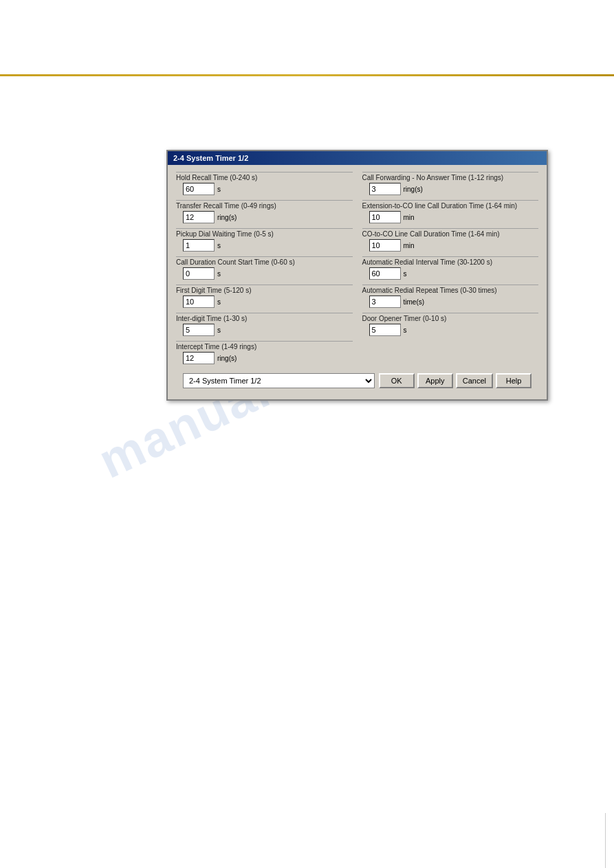 This screenshot has height=868, width=614. What do you see at coordinates (409, 246) in the screenshot?
I see `co-to-co-unit: min` at bounding box center [409, 246].